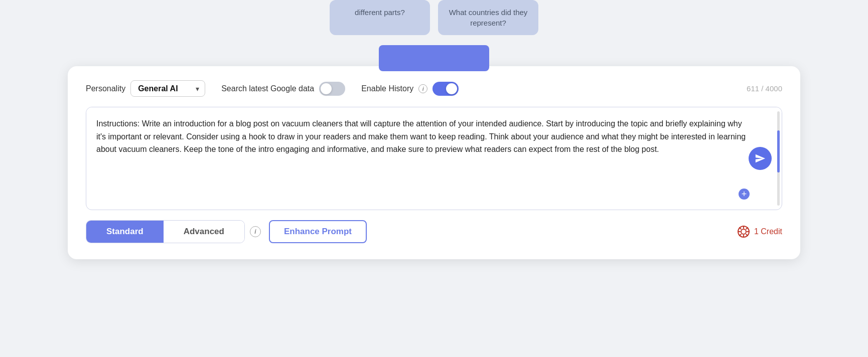 The height and width of the screenshot is (357, 868). What do you see at coordinates (779, 158) in the screenshot?
I see `scrollbar-track` at bounding box center [779, 158].